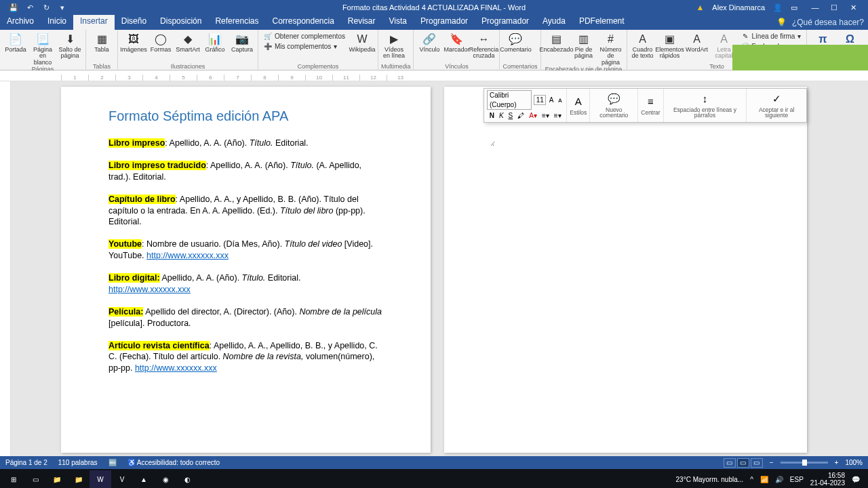 The width and height of the screenshot is (868, 488). I want to click on print-layout-button: ▭, so click(743, 463).